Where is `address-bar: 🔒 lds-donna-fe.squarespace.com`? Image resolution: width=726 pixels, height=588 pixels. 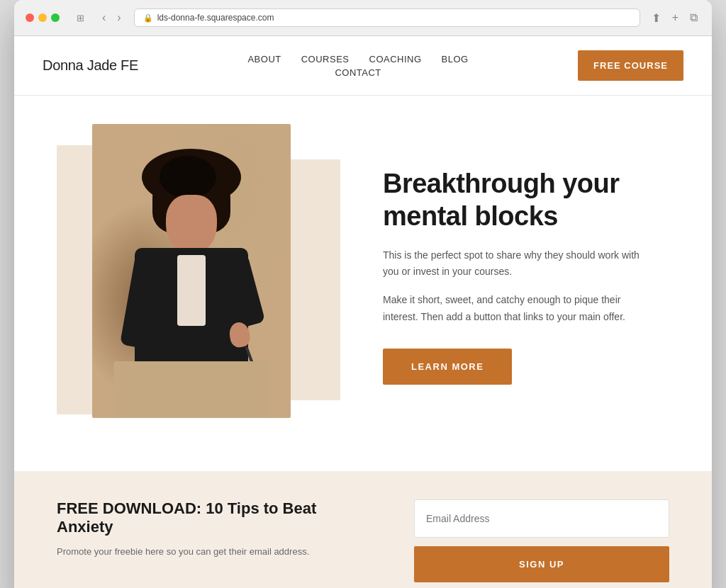 address-bar: 🔒 lds-donna-fe.squarespace.com is located at coordinates (387, 18).